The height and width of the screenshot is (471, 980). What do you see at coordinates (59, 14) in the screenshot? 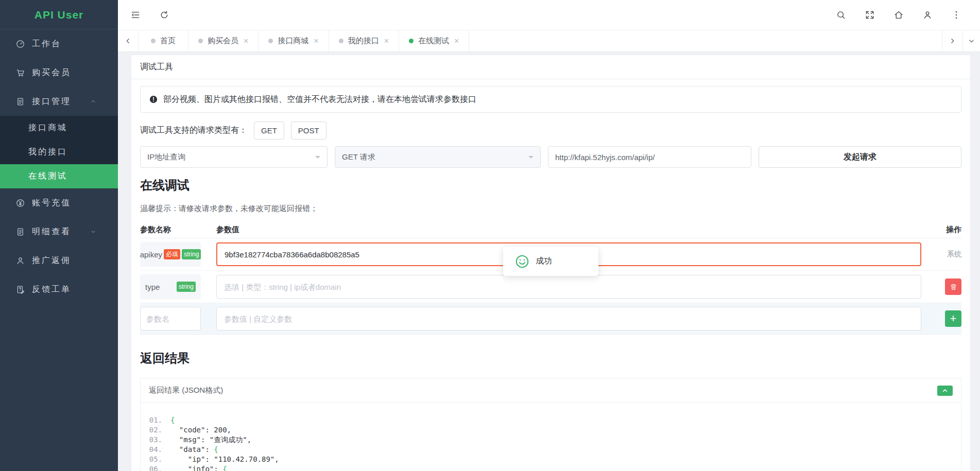
I see `app-logo: API User` at bounding box center [59, 14].